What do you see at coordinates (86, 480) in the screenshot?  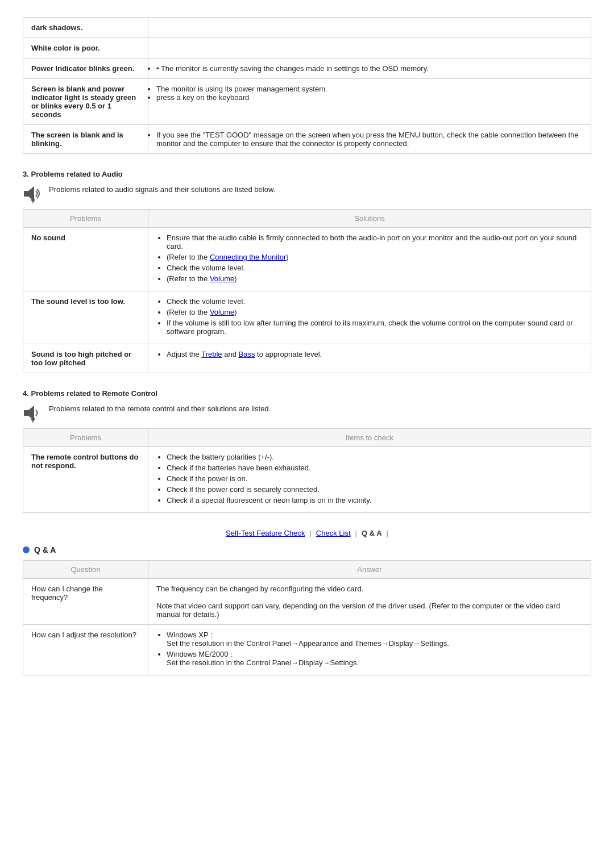 I see `problem-cell: The remote control buttons do not respon…` at bounding box center [86, 480].